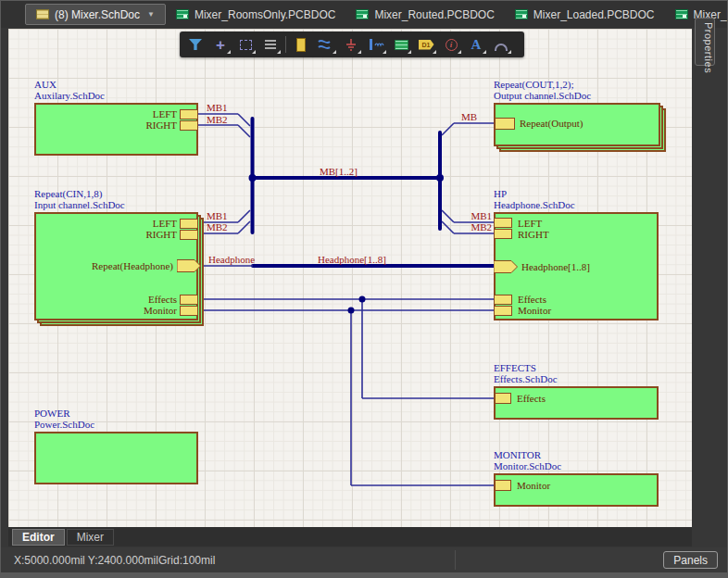 This screenshot has height=578, width=728. Describe the element at coordinates (351, 44) in the screenshot. I see `gnd-icon` at that location.